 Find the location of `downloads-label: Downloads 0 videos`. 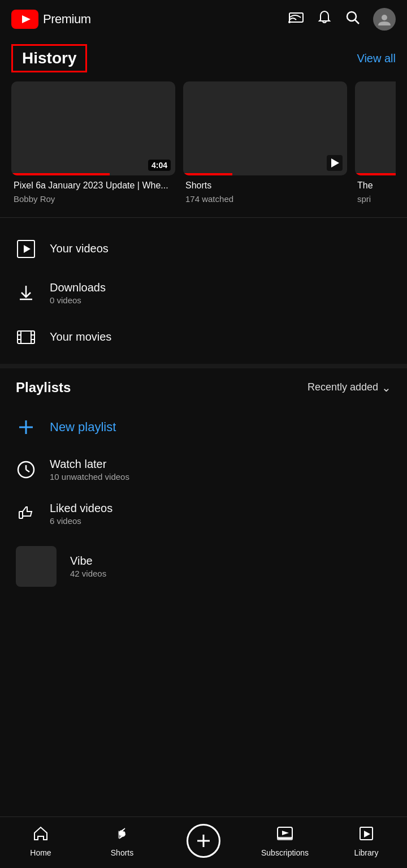

downloads-label: Downloads 0 videos is located at coordinates (78, 293).